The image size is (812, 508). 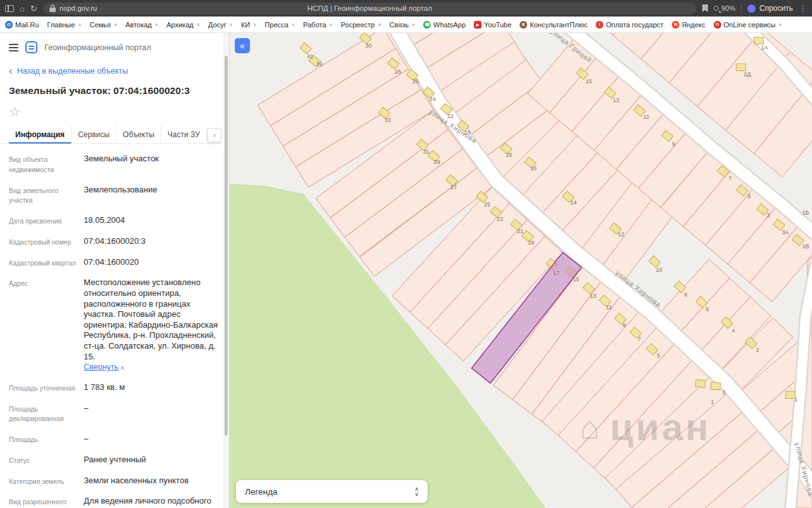 What do you see at coordinates (94, 135) in the screenshot?
I see `tab-1: Сервисы` at bounding box center [94, 135].